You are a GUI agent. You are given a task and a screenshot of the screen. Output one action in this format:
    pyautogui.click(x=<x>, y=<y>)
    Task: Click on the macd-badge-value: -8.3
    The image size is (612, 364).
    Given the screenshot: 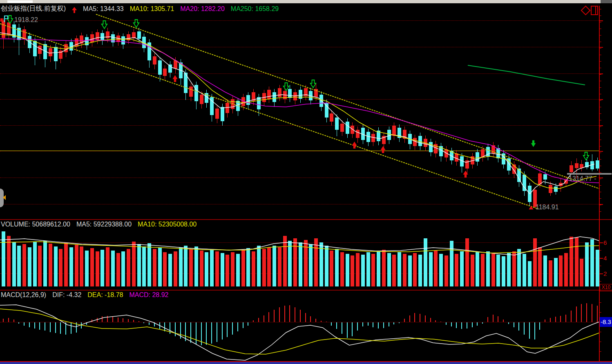 What is the action you would take?
    pyautogui.click(x=606, y=322)
    